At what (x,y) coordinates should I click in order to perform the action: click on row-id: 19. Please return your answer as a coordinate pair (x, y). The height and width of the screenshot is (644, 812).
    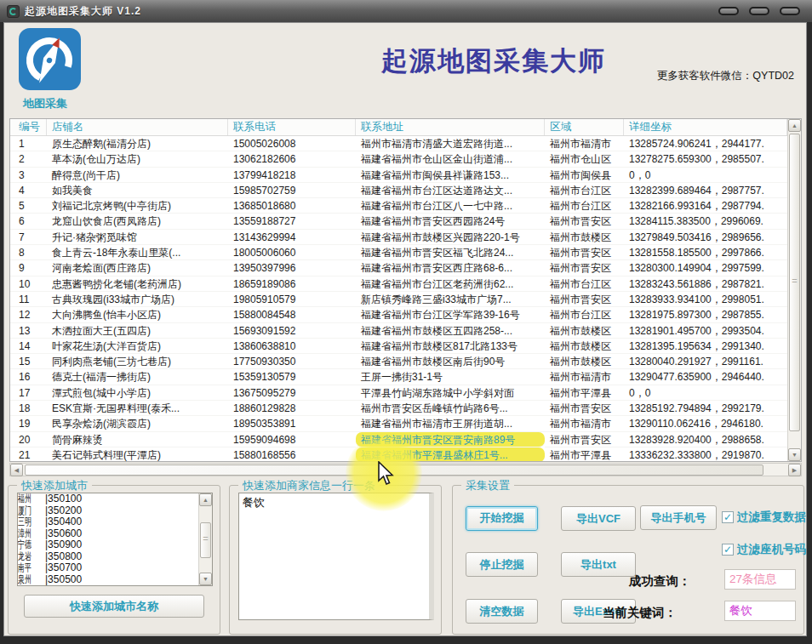
    Looking at the image, I should click on (29, 424).